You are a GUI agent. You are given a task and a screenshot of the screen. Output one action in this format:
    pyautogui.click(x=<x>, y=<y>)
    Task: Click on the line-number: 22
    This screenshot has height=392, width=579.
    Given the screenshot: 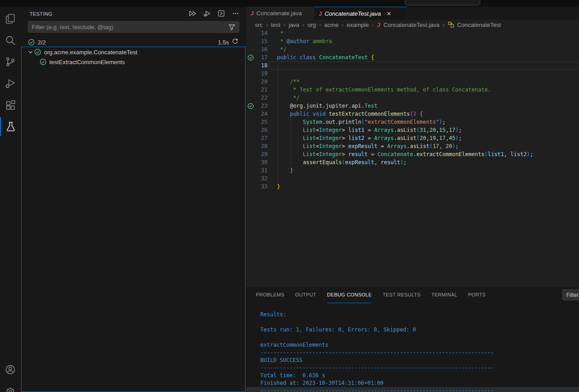 What is the action you would take?
    pyautogui.click(x=259, y=98)
    